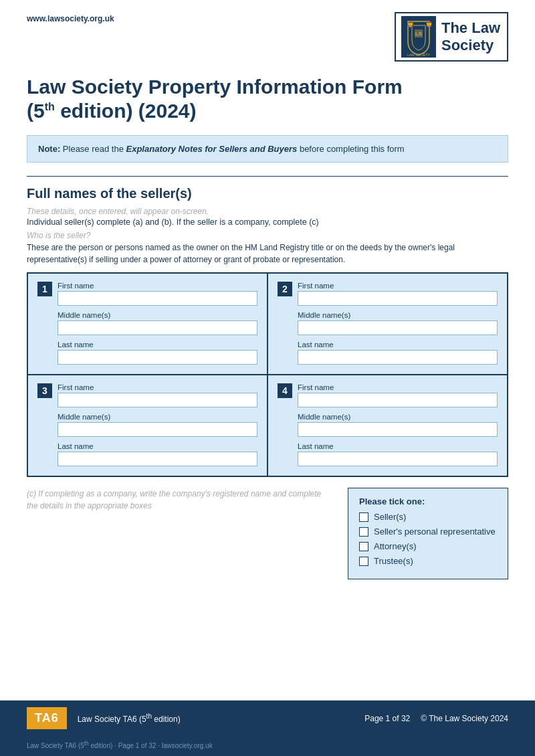  Describe the element at coordinates (268, 534) in the screenshot. I see `bottom-section: (c) If completing as a company, write th…` at that location.